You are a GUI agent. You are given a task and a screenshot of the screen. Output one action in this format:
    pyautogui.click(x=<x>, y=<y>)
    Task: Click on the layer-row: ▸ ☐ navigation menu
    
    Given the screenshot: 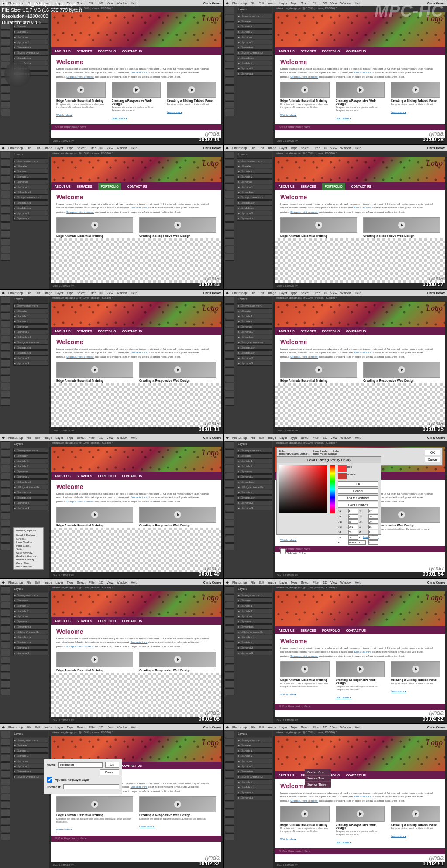 What is the action you would take?
    pyautogui.click(x=255, y=161)
    